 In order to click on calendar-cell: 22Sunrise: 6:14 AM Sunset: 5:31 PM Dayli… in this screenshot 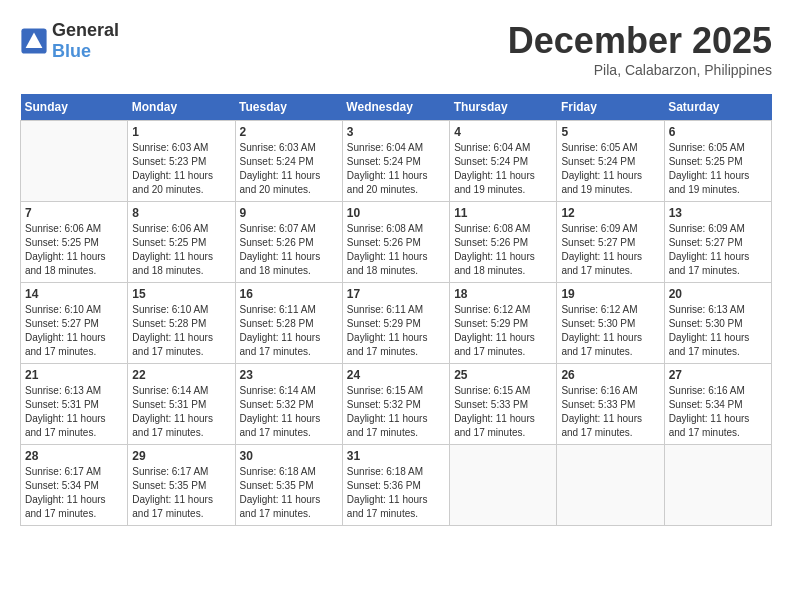, I will do `click(182, 404)`.